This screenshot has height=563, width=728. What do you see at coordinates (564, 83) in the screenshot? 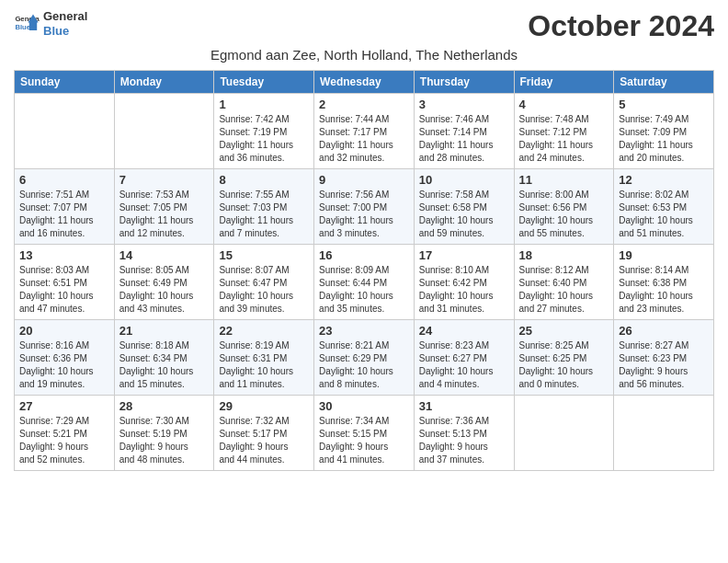
I see `col-friday: Friday` at bounding box center [564, 83].